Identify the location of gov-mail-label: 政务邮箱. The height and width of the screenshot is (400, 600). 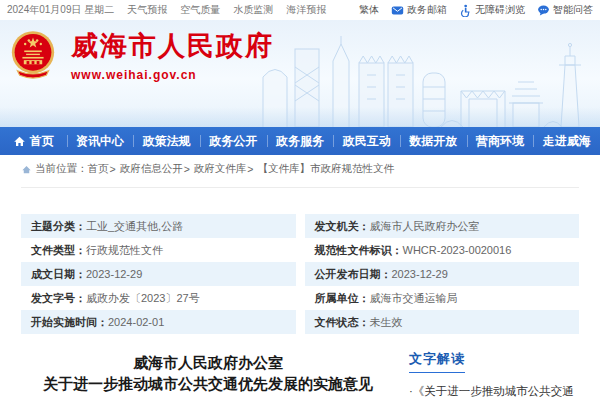
(427, 10).